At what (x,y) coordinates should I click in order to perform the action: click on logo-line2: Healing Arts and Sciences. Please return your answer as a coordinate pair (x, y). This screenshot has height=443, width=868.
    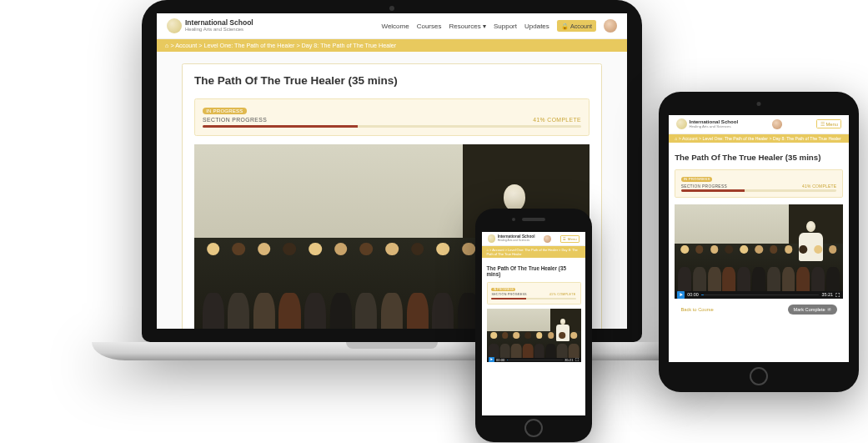
    Looking at the image, I should click on (219, 29).